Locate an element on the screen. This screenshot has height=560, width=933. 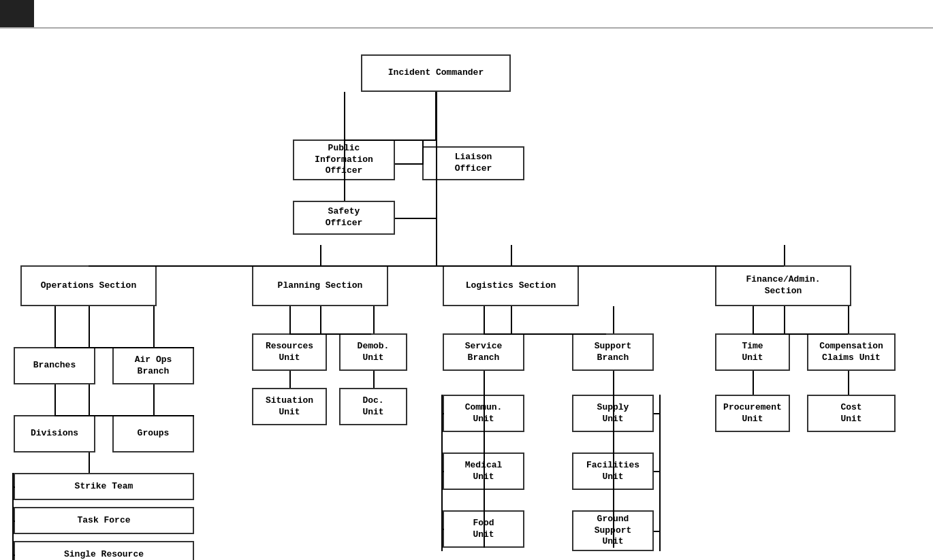
line-strike-stub is located at coordinates (14, 487).